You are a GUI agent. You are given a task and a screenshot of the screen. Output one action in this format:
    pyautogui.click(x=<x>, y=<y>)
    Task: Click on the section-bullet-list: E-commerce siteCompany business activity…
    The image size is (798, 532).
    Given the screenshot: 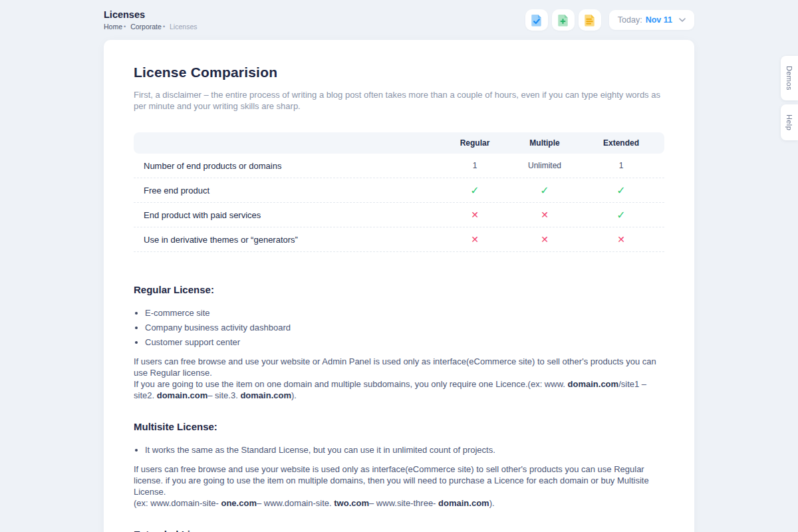 What is the action you would take?
    pyautogui.click(x=399, y=328)
    